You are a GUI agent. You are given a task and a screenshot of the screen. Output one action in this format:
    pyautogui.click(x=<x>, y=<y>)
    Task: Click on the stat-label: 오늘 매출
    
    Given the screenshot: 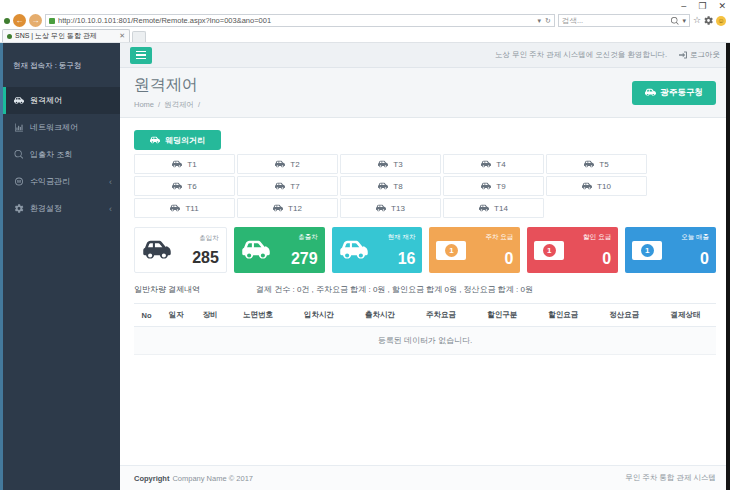 What is the action you would take?
    pyautogui.click(x=695, y=238)
    